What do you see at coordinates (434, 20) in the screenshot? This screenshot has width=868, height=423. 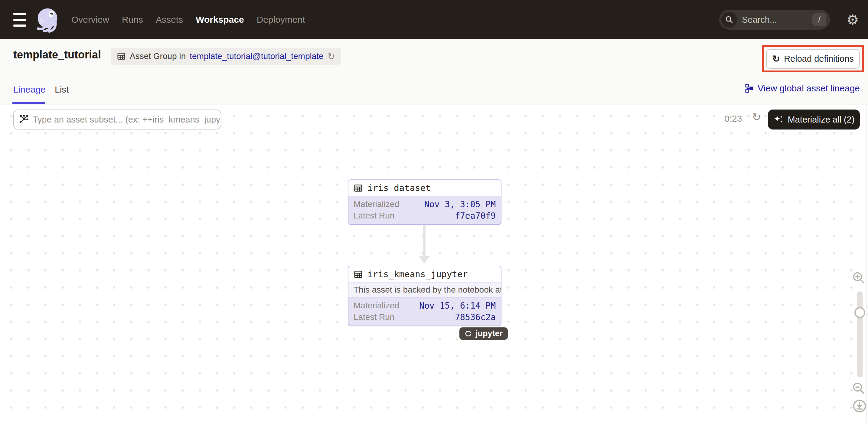 I see `top-navigation-bar: Overview Runs Assets Workspace Deploymen…` at bounding box center [434, 20].